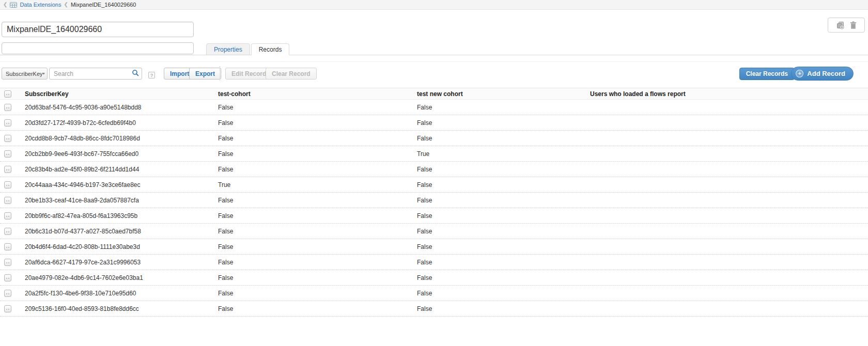 The image size is (868, 346). What do you see at coordinates (729, 94) in the screenshot?
I see `column-header-users-flows-report: Users who loaded a flows report` at bounding box center [729, 94].